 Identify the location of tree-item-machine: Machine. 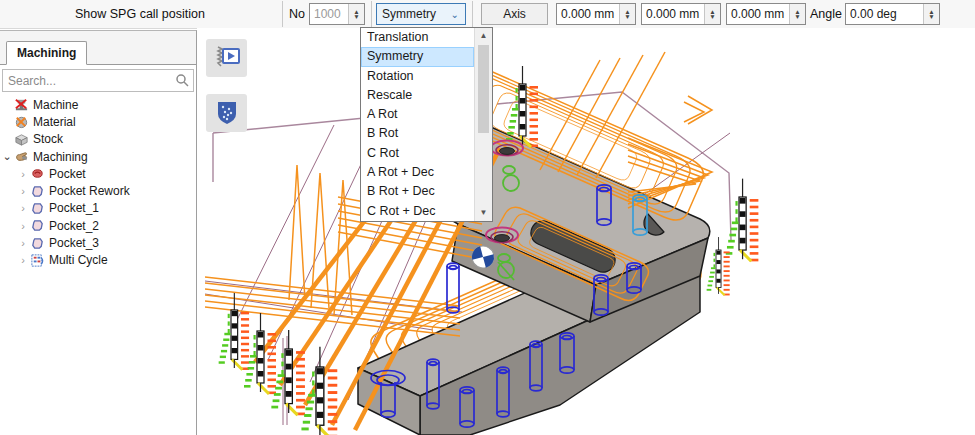
(98, 104).